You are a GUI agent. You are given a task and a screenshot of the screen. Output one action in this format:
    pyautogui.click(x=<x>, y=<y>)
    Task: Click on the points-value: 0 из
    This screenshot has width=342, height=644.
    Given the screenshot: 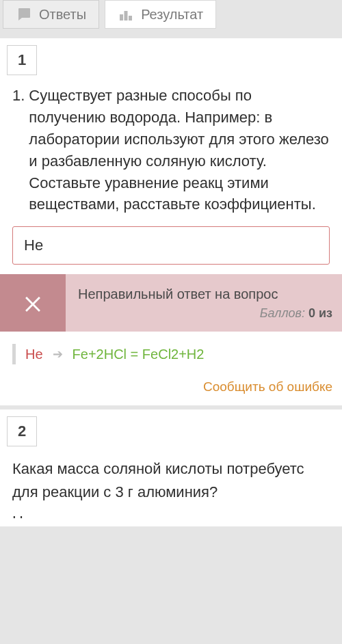 What is the action you would take?
    pyautogui.click(x=320, y=313)
    